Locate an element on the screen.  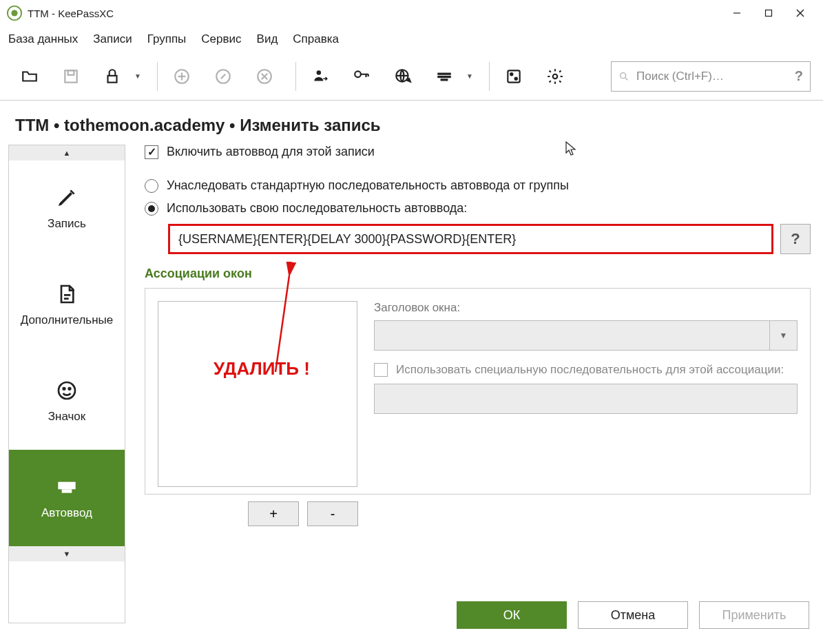
window-title-combo: ▼ is located at coordinates (585, 335).